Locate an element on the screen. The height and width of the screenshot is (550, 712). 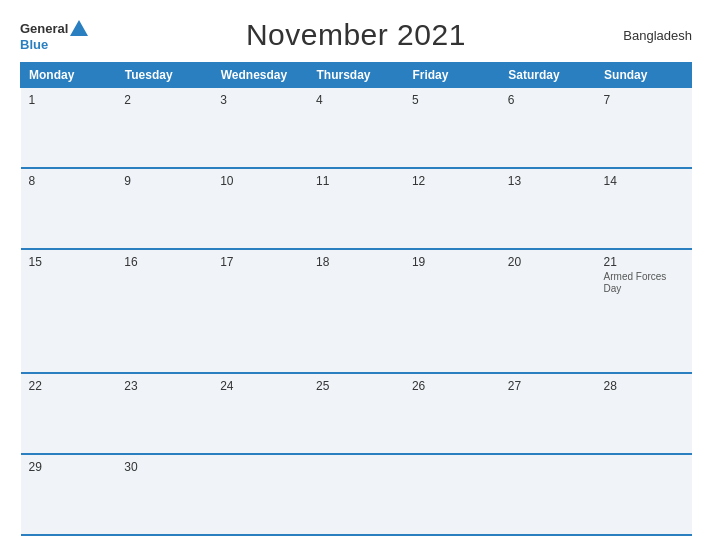
calendar-day-cell: 11 is located at coordinates (356, 208).